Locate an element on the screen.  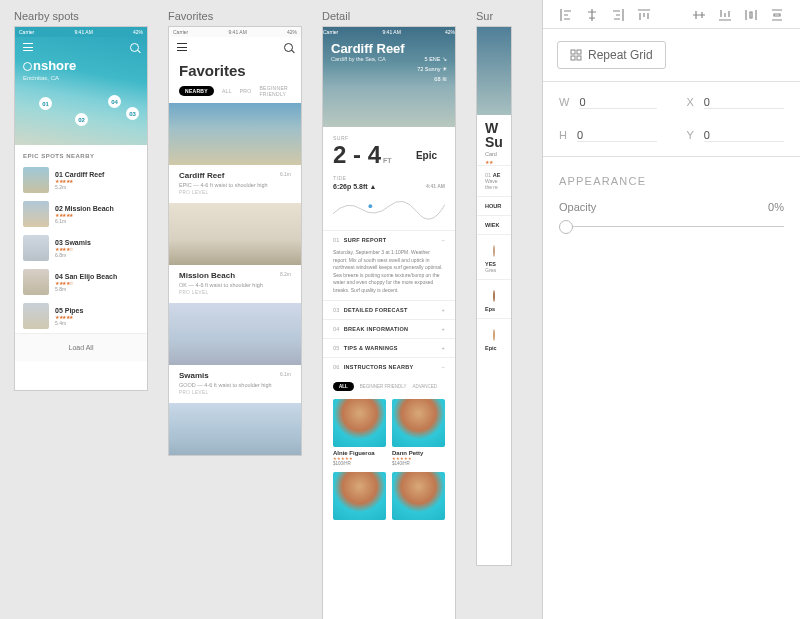
y-field: Y0 is located at coordinates (736, 136).